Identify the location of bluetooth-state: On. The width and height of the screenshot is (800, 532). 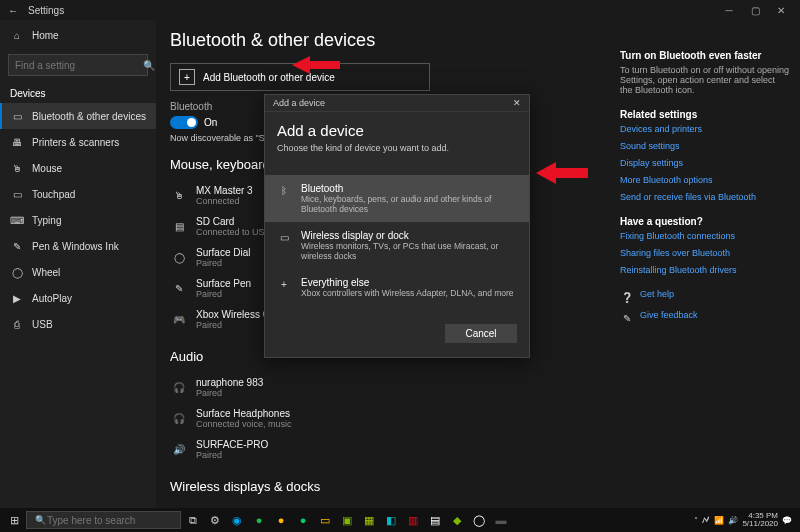
(210, 122).